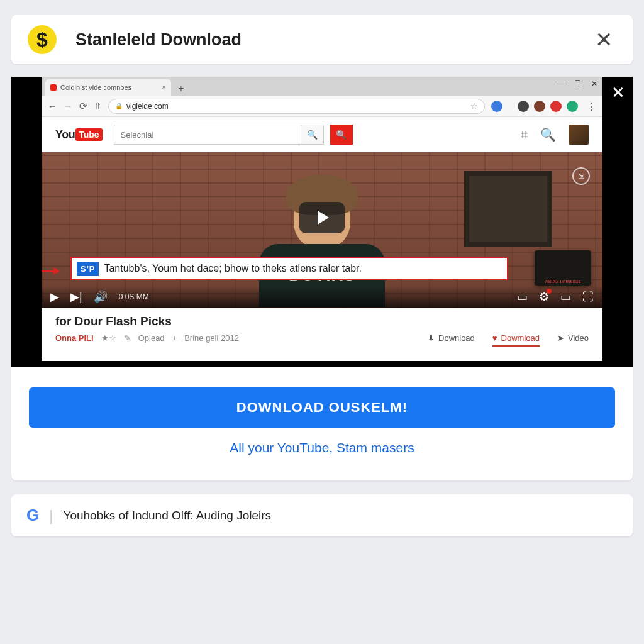  What do you see at coordinates (83, 106) in the screenshot?
I see `nav-reload-icon: ⟳` at bounding box center [83, 106].